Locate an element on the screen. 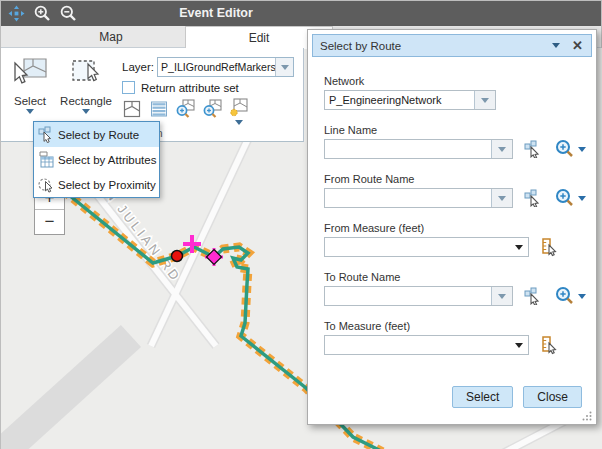 The width and height of the screenshot is (602, 449). line-name-select-on-map-button is located at coordinates (533, 149).